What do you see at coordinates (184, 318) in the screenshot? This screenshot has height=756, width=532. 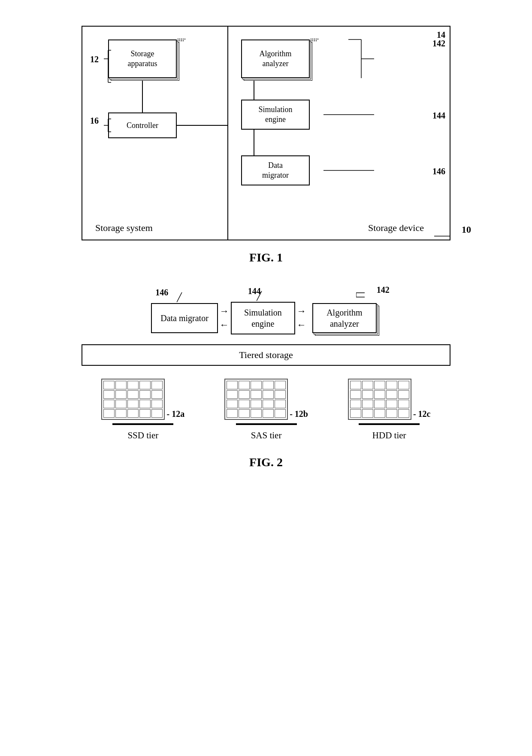 I see `fig2-data-migrator: 146 Data migrator` at bounding box center [184, 318].